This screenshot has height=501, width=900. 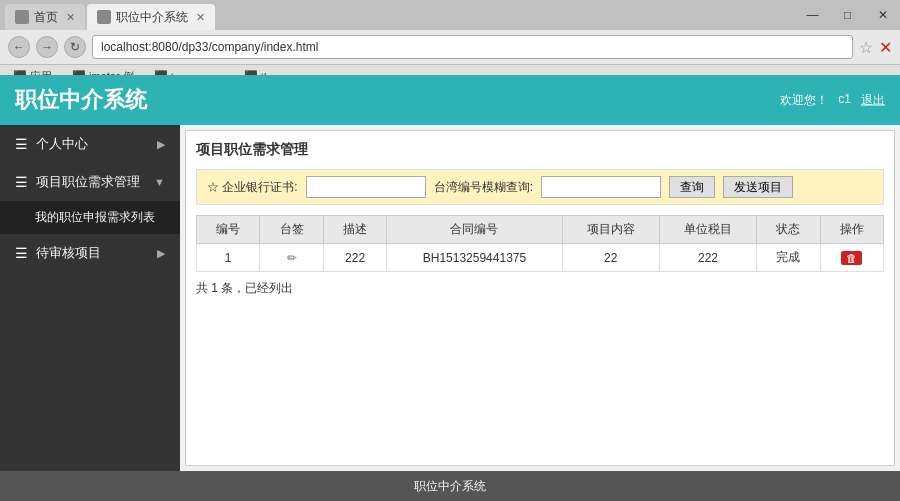 What do you see at coordinates (151, 17) in the screenshot?
I see `browser-tab-2: 职位中介系统 ✕` at bounding box center [151, 17].